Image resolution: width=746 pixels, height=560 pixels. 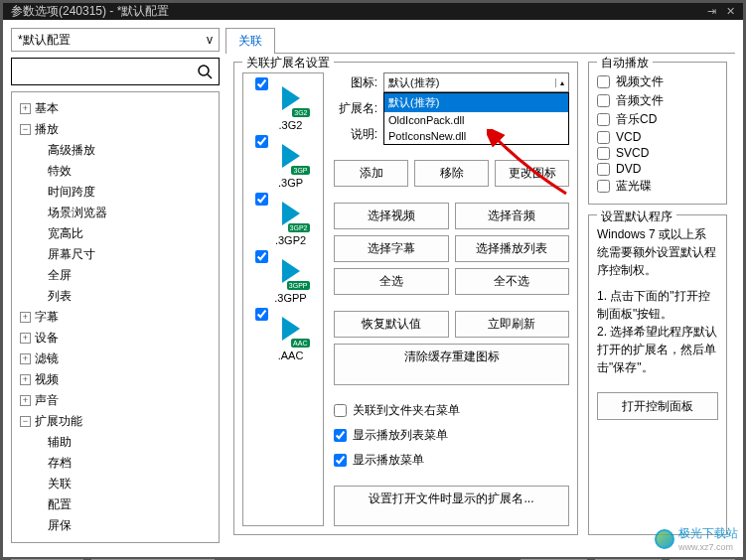 I want to click on dropdown-item: PotIconsNew.dll, so click(x=477, y=136).